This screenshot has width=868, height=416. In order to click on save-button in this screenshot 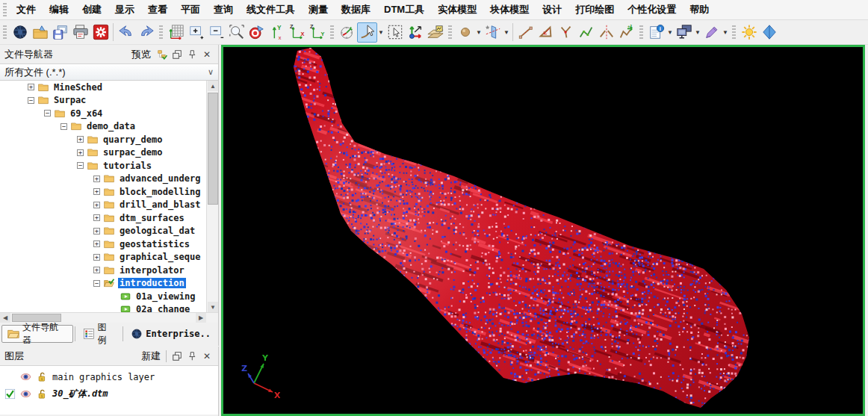, I will do `click(60, 33)`.